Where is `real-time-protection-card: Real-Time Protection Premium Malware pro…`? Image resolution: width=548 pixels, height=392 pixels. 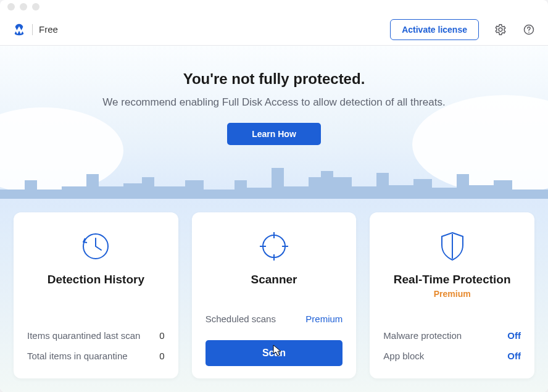 real-time-protection-card: Real-Time Protection Premium Malware pro… is located at coordinates (452, 295).